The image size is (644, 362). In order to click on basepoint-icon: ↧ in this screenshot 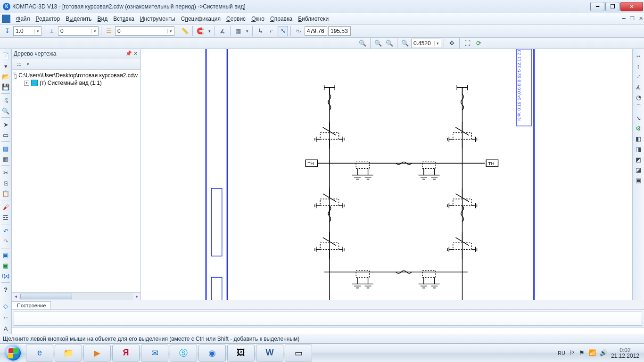, I will do `click(7, 31)`.